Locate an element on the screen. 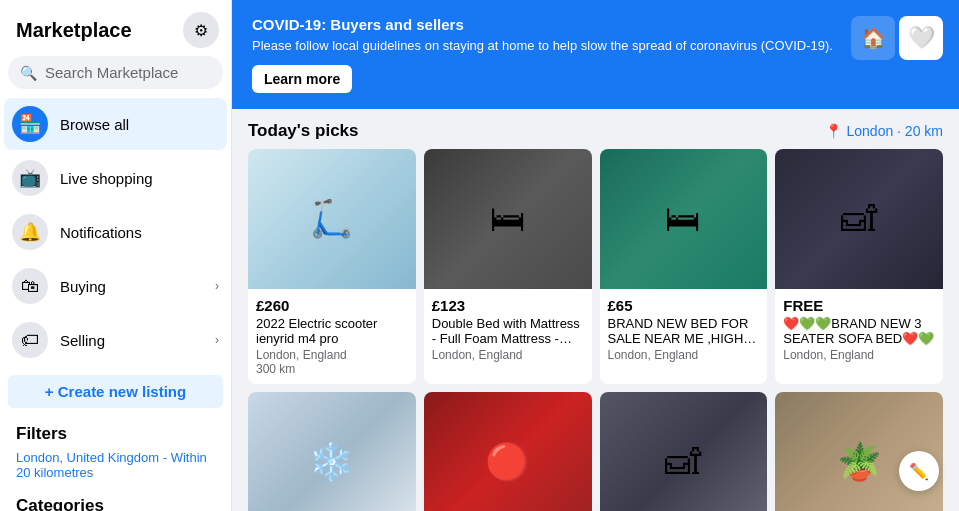  sidebar-item-label: Browse all is located at coordinates (140, 124).